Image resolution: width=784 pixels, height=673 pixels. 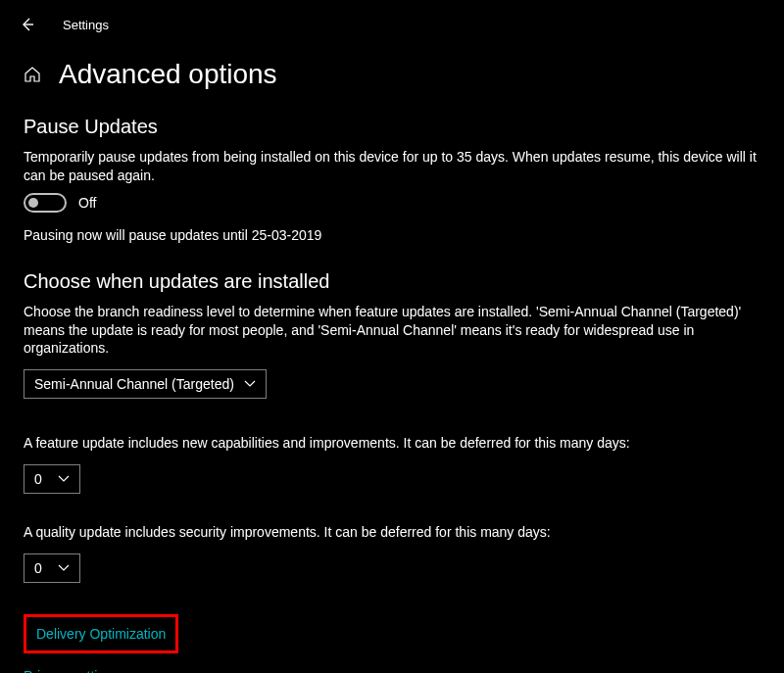 I want to click on home-icon, so click(x=32, y=74).